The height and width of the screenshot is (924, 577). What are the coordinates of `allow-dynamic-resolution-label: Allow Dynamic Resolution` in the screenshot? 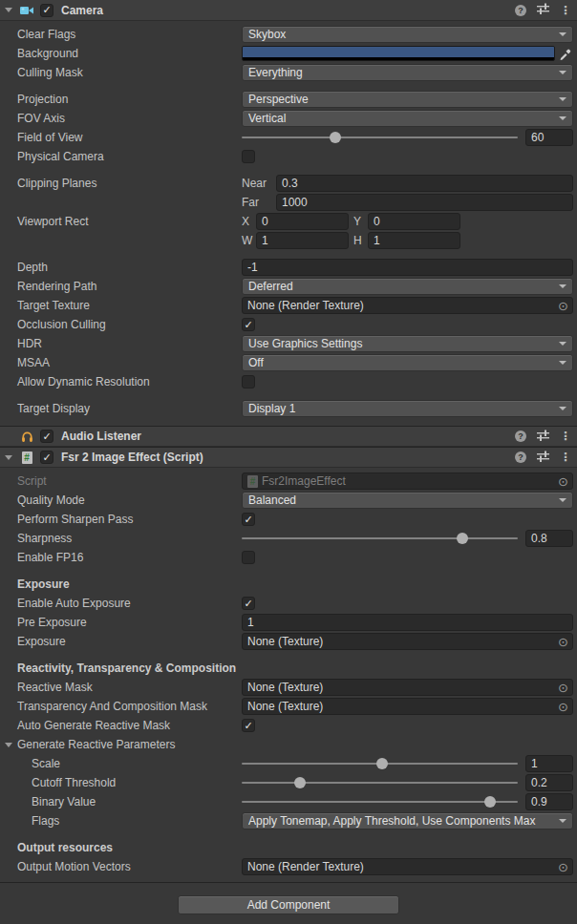 It's located at (120, 382).